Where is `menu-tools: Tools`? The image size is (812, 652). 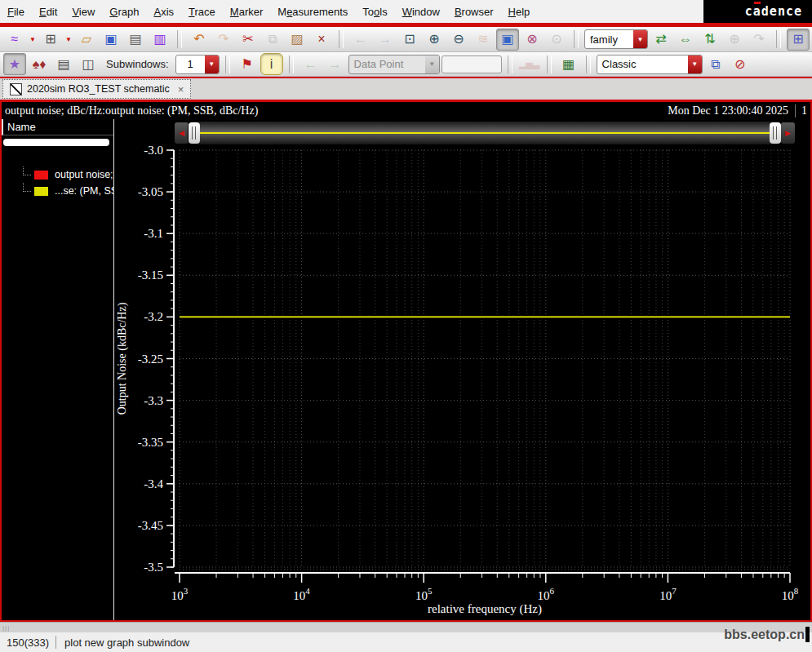 menu-tools: Tools is located at coordinates (375, 11).